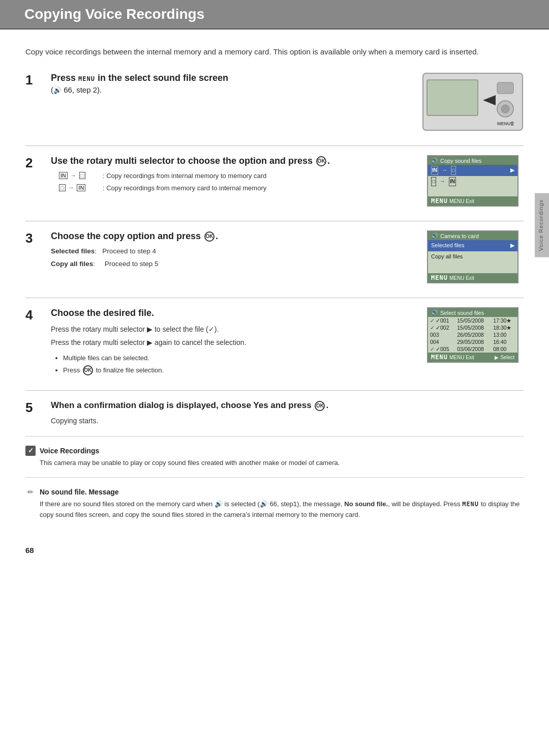 This screenshot has width=549, height=756. I want to click on step-4-row: 4 Choose the desired file. Press the rot…, so click(274, 342).